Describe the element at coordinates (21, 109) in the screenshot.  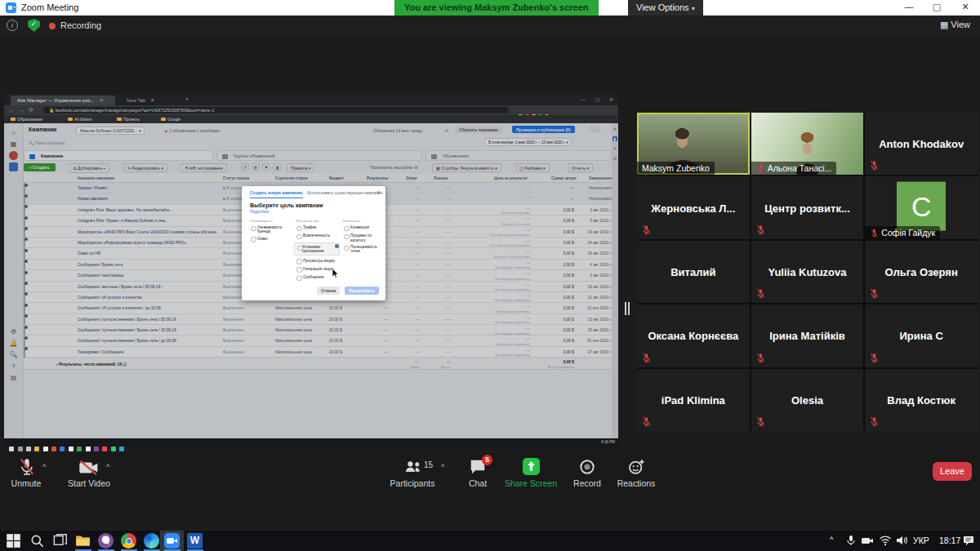
I see `forward-icon: →` at that location.